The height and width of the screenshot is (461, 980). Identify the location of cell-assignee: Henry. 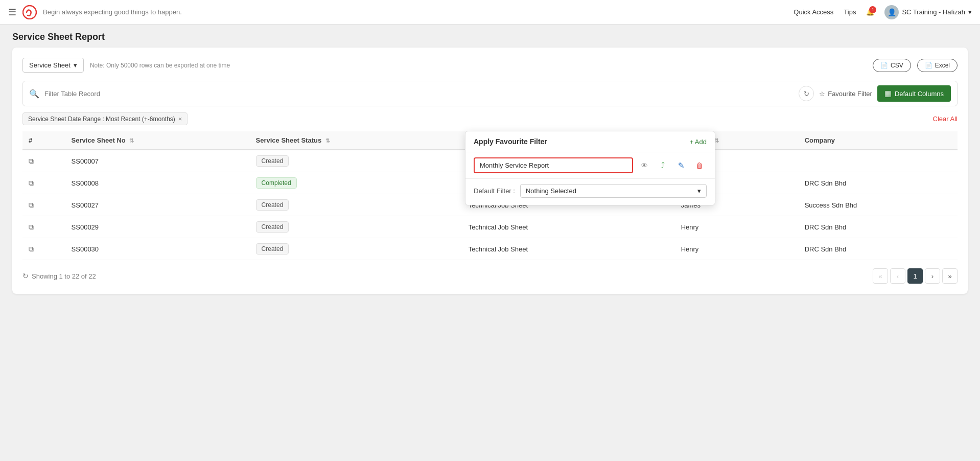
(737, 227).